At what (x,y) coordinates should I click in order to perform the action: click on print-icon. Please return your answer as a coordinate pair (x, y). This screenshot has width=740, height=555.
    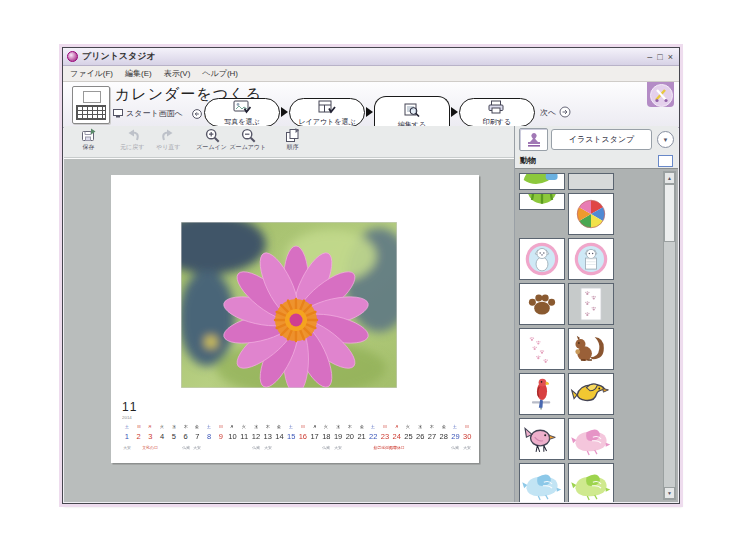
    Looking at the image, I should click on (497, 109).